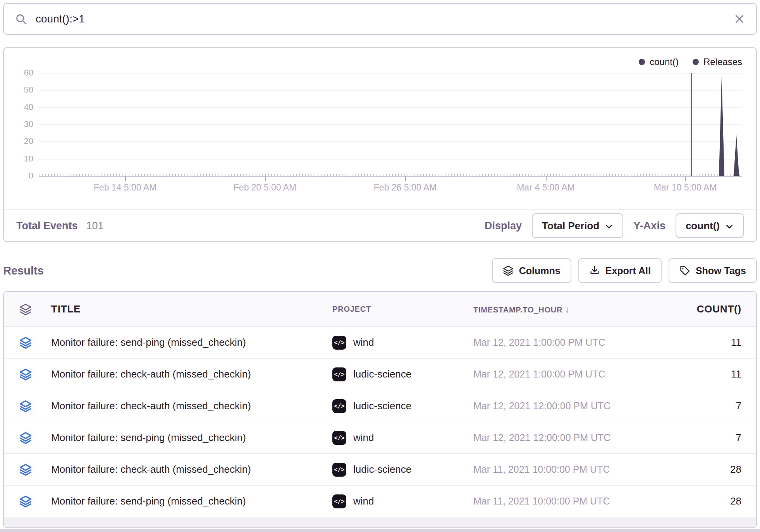  I want to click on display-dropdown: Total Period, so click(578, 226).